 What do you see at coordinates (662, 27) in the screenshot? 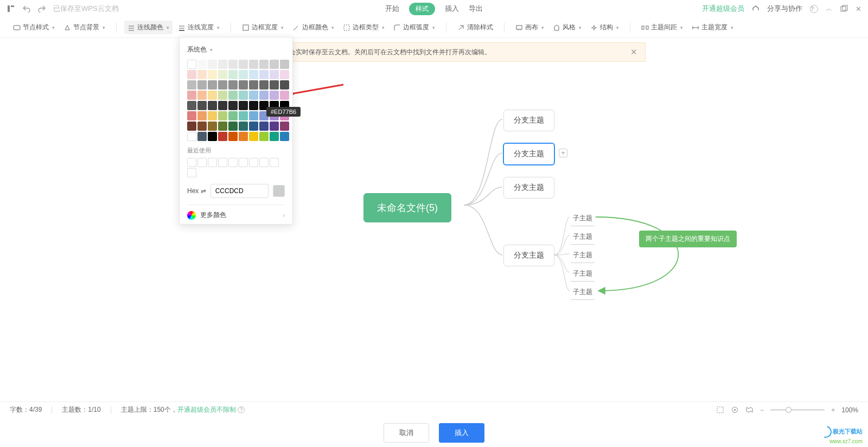
I see `tb-topic-gap: 主题间距▾` at bounding box center [662, 27].